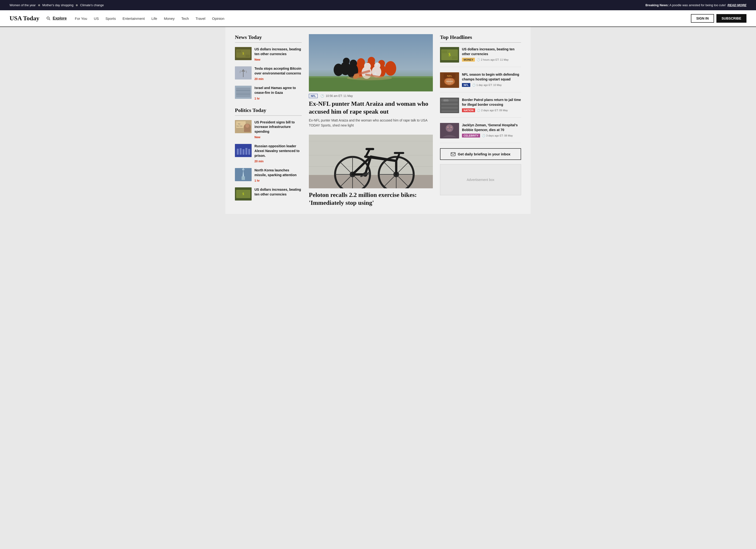 This screenshot has height=549, width=756. What do you see at coordinates (23, 5) in the screenshot?
I see `ticker-item-1: Women of the year` at bounding box center [23, 5].